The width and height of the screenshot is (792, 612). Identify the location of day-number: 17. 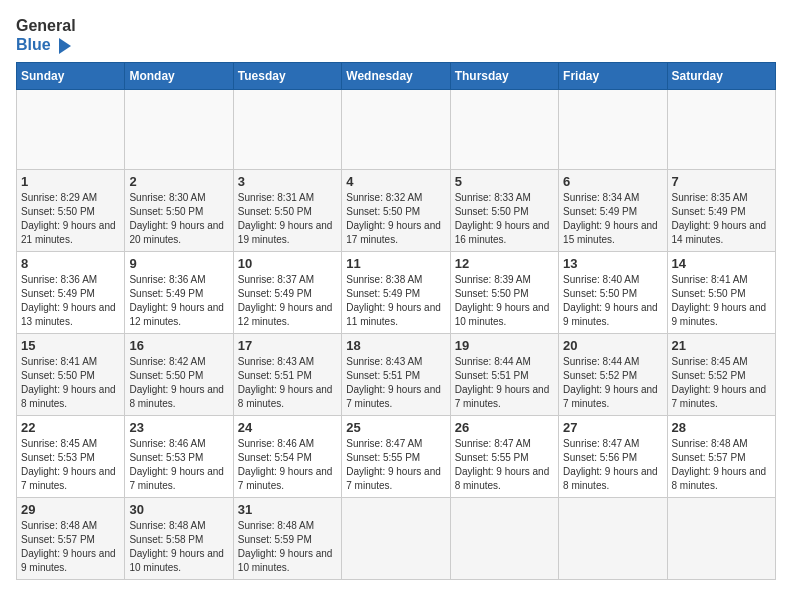
(288, 346).